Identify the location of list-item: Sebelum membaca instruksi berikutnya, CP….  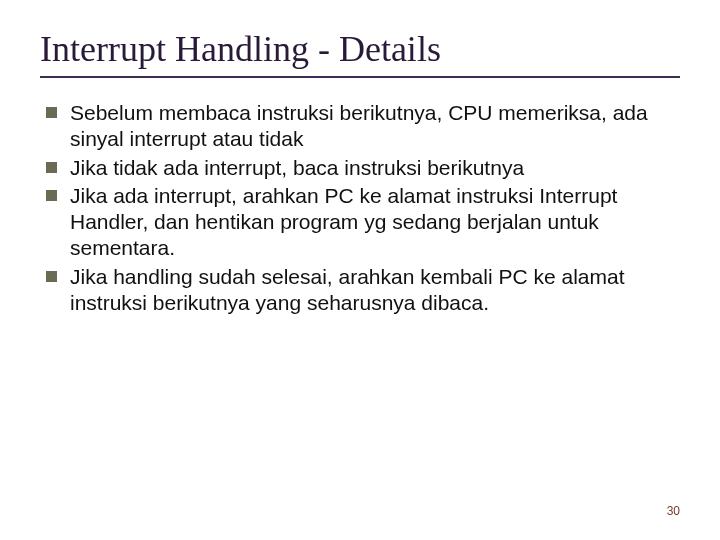
(362, 126).